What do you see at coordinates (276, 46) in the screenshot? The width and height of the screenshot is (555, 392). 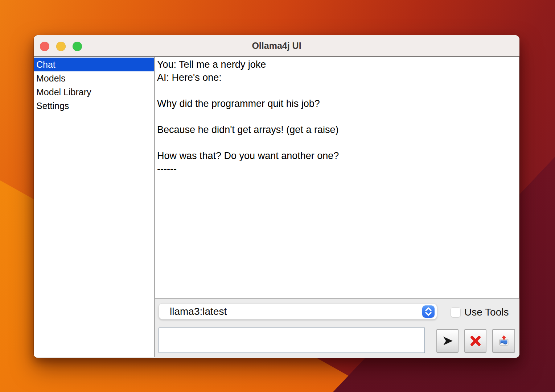 I see `window-title: Ollama4j UI` at bounding box center [276, 46].